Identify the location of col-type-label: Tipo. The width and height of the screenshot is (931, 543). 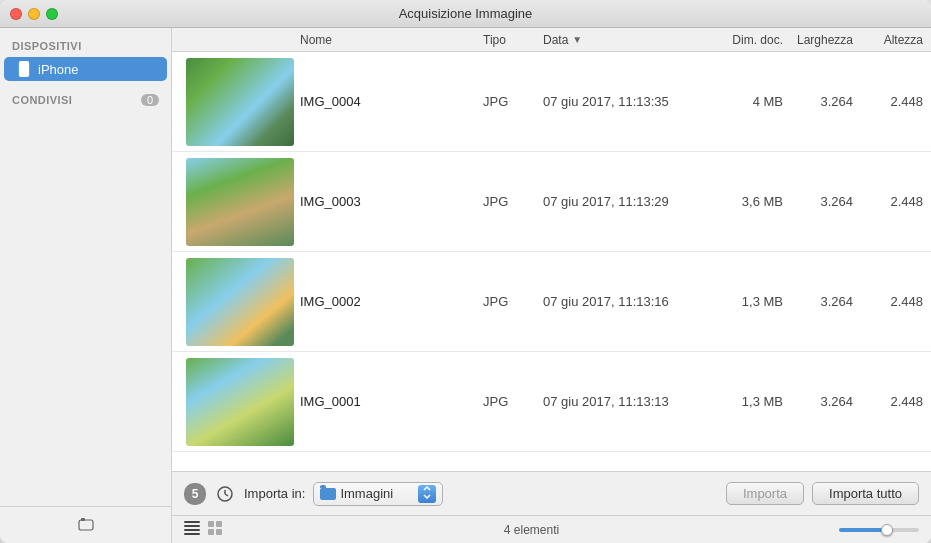
(494, 40).